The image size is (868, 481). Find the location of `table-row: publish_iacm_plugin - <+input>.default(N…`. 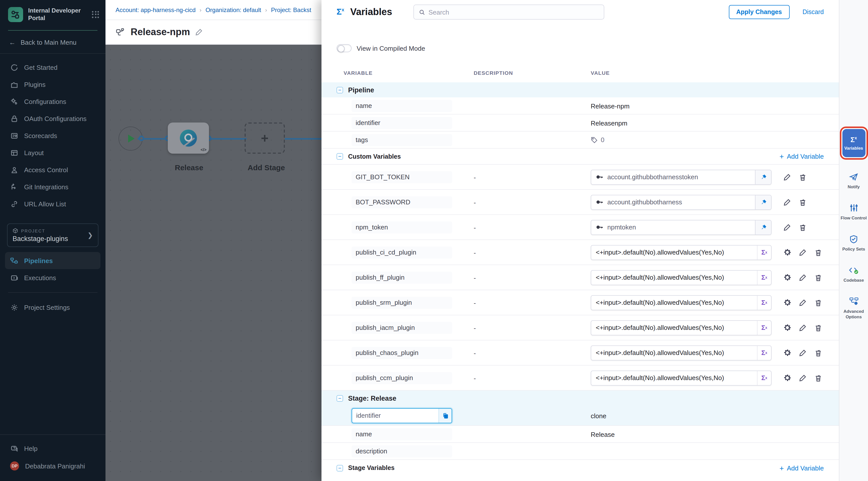

table-row: publish_iacm_plugin - <+input>.default(N… is located at coordinates (580, 328).